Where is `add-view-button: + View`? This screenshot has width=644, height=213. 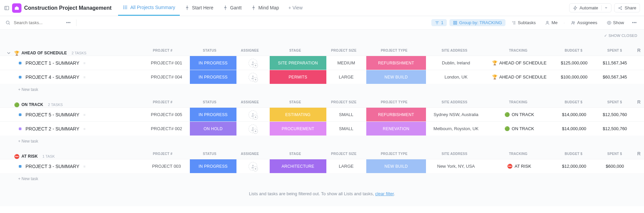 add-view-button: + View is located at coordinates (296, 8).